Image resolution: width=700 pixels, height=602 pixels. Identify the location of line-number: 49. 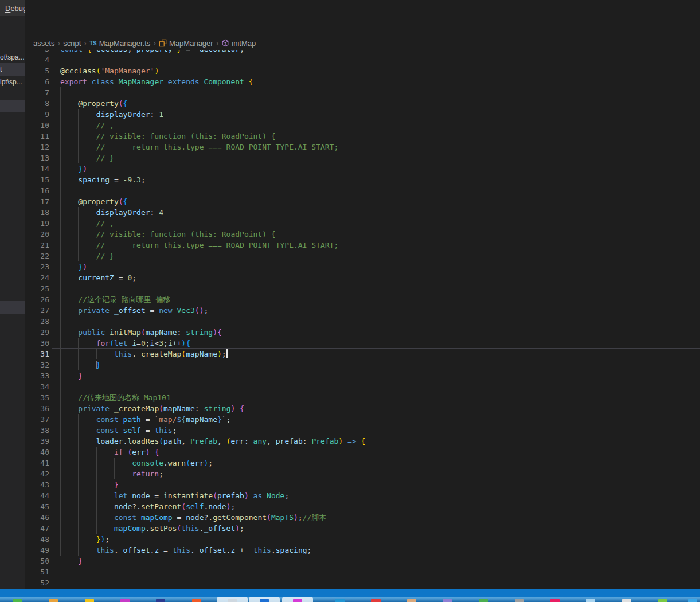
(38, 550).